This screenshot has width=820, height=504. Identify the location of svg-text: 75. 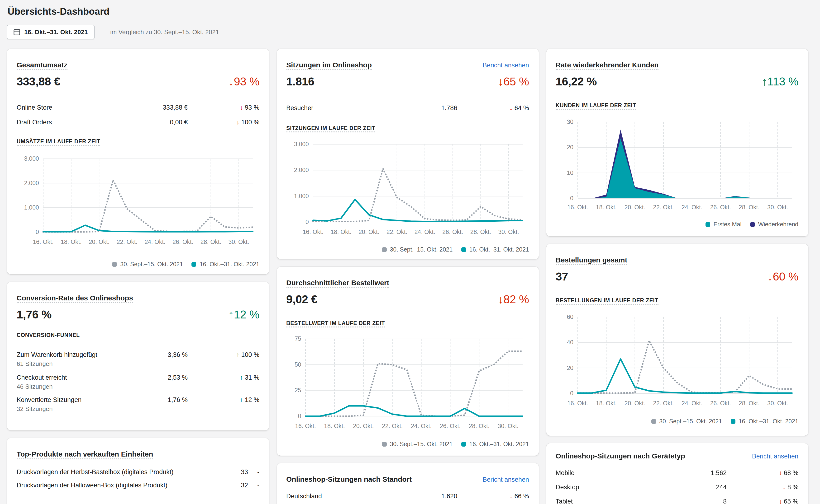
(298, 338).